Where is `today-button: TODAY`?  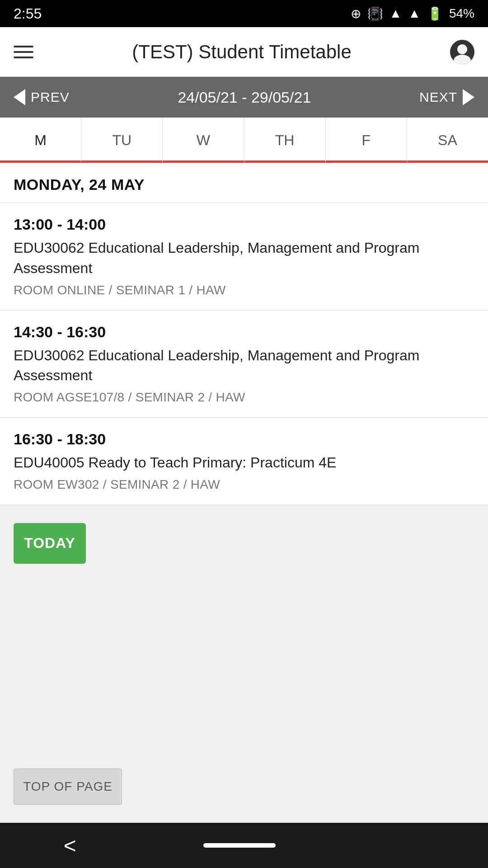
today-button: TODAY is located at coordinates (50, 543).